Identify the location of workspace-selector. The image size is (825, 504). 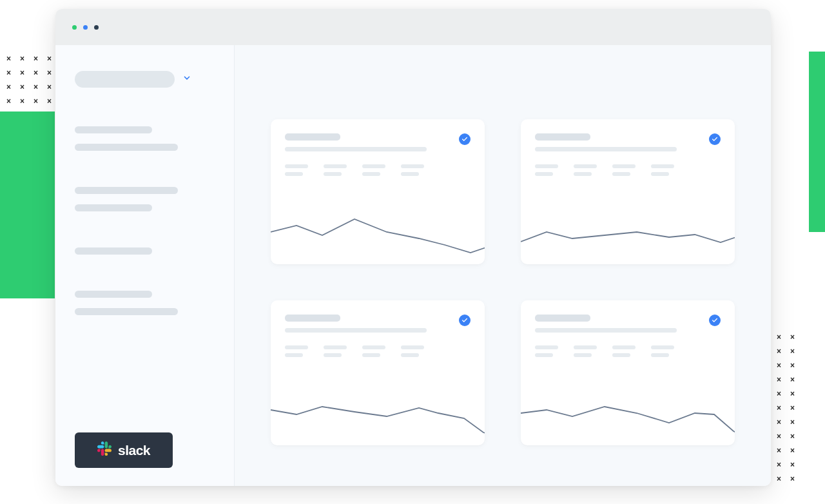
(144, 79).